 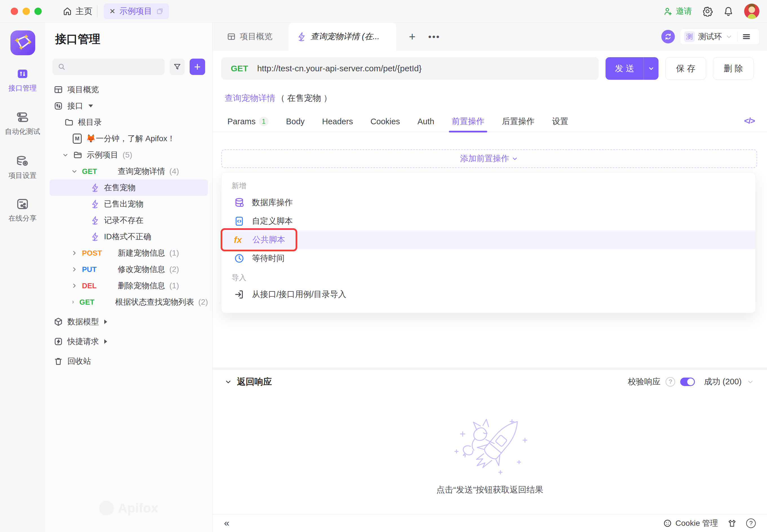 I want to click on apifox-logo, so click(x=23, y=43).